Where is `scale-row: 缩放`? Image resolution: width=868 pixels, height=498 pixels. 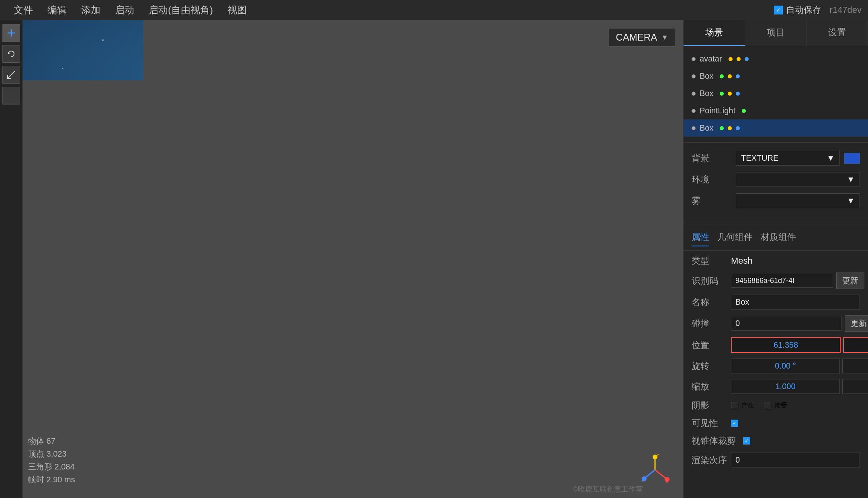 scale-row: 缩放 is located at coordinates (776, 387).